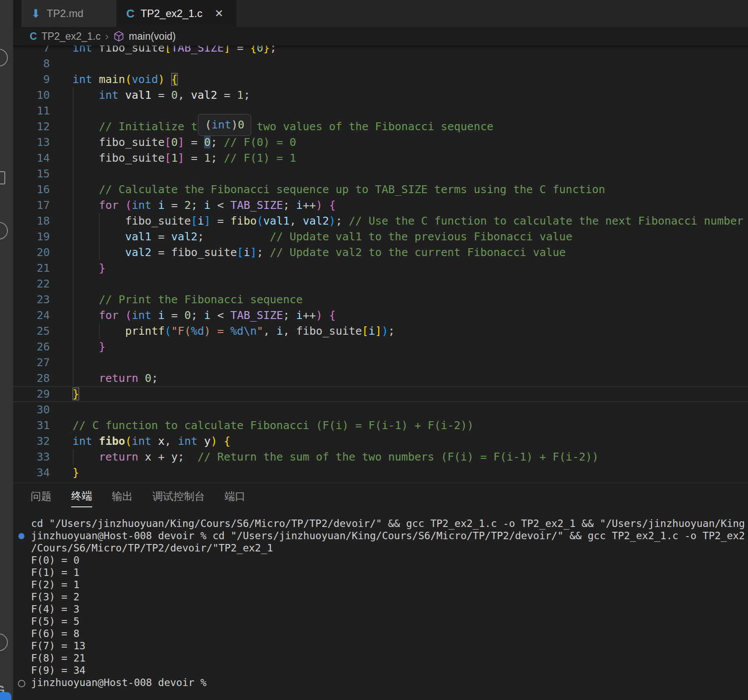 The image size is (748, 700). Describe the element at coordinates (69, 14) in the screenshot. I see `tab-tp2-md: ⬇ TP2.md` at that location.